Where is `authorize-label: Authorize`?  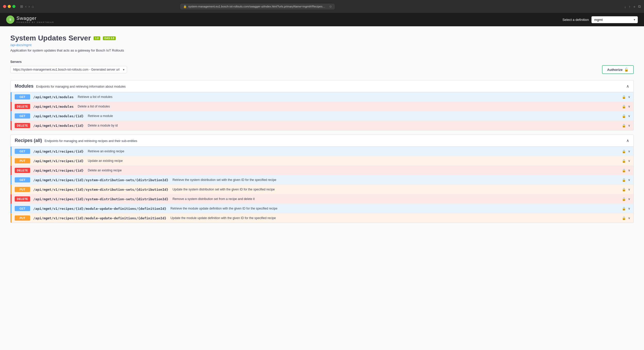
authorize-label: Authorize is located at coordinates (615, 70).